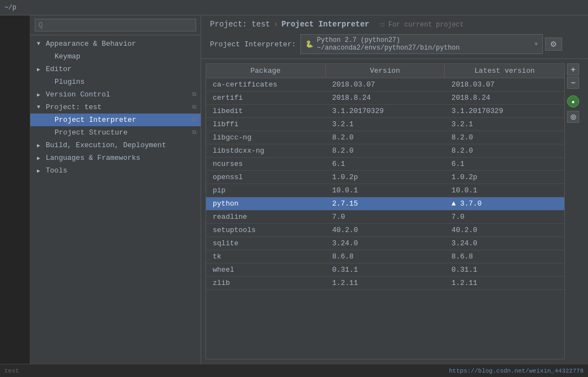  Describe the element at coordinates (294, 8) in the screenshot. I see `top-bar: ~/p` at that location.